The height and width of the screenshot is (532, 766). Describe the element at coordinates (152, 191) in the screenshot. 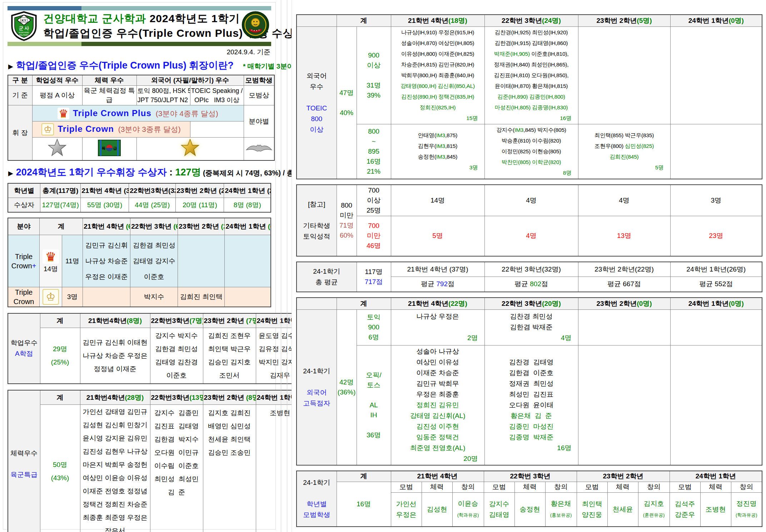

I see `col-header: 22학번3학년(32명)` at that location.